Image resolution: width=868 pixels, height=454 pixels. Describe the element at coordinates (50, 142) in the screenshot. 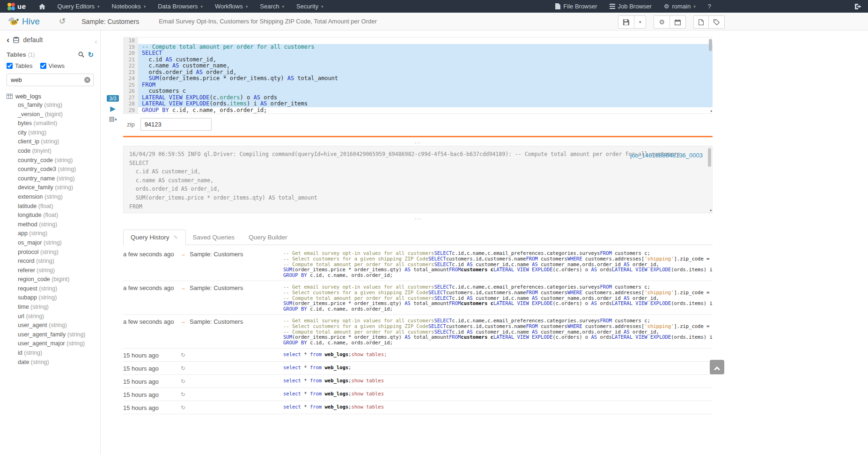

I see `column-item: client_ip (string)` at that location.